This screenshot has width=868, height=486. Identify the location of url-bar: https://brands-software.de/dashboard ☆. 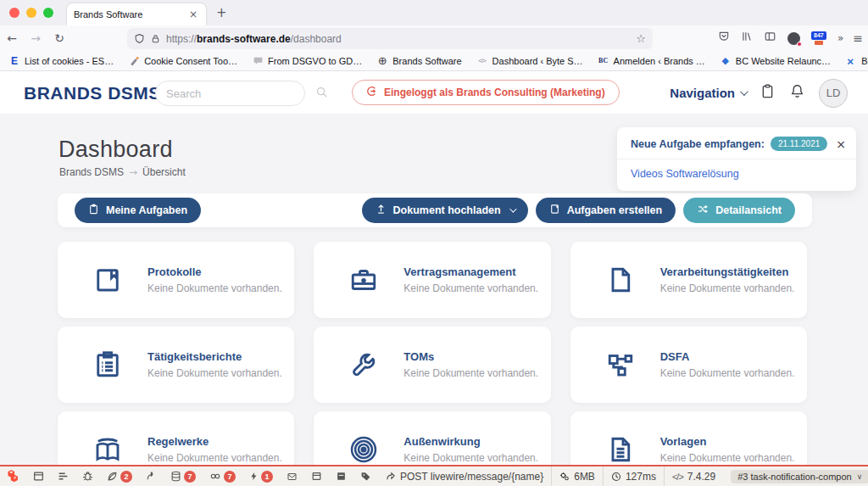
(390, 39).